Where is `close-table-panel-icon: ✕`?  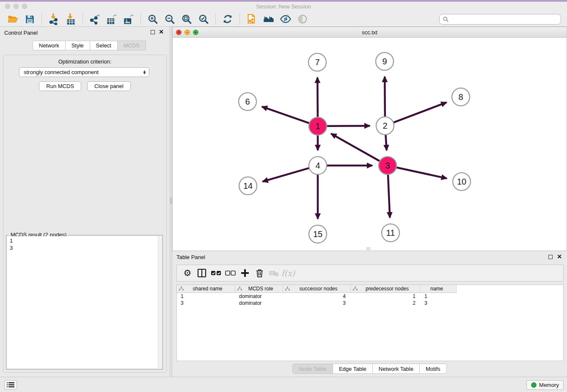 close-table-panel-icon: ✕ is located at coordinates (559, 257).